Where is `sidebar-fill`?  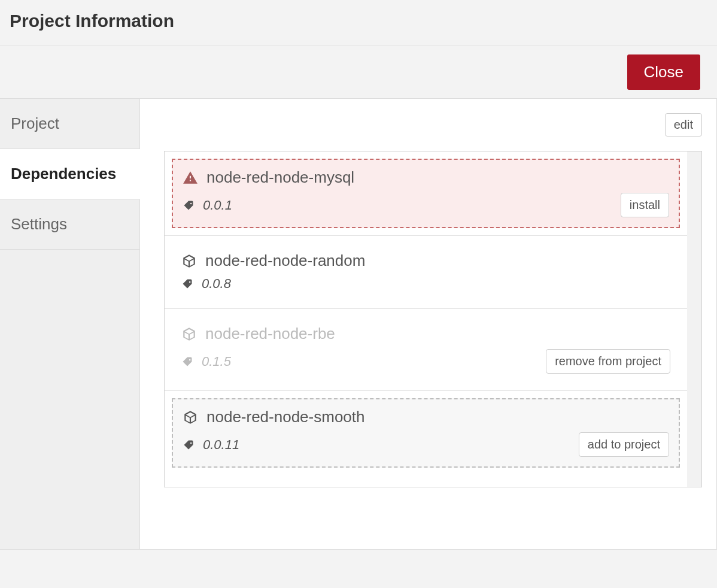 sidebar-fill is located at coordinates (69, 399).